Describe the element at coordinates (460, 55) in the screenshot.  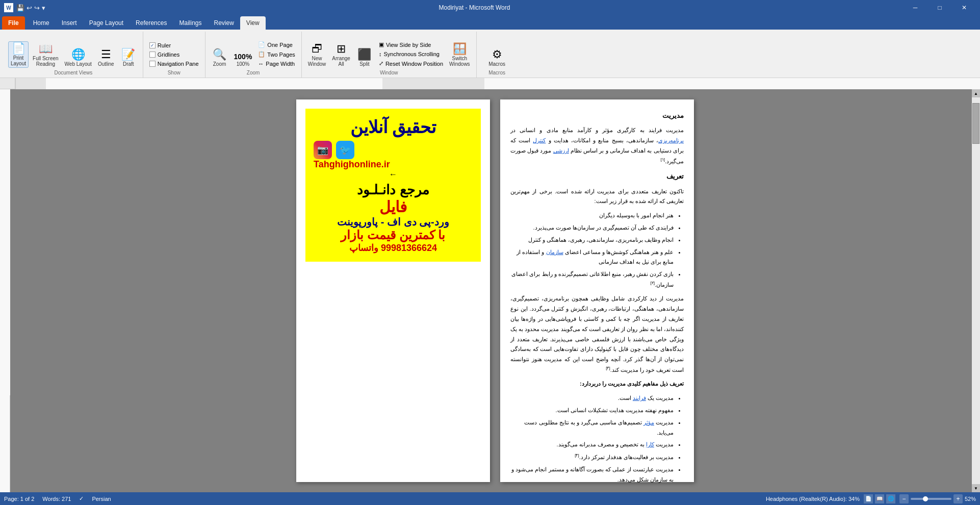
I see `switch-windows-button: 🪟 SwitchWindows` at that location.